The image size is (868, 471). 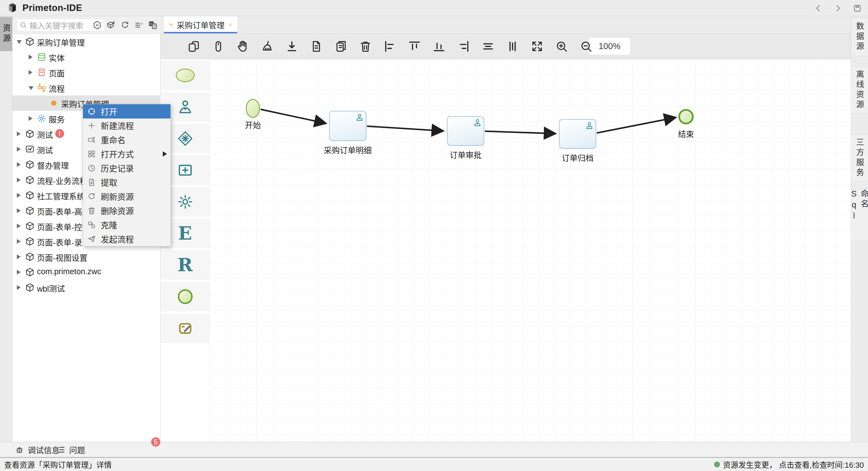 What do you see at coordinates (86, 72) in the screenshot?
I see `tree-item-页面: 页面` at bounding box center [86, 72].